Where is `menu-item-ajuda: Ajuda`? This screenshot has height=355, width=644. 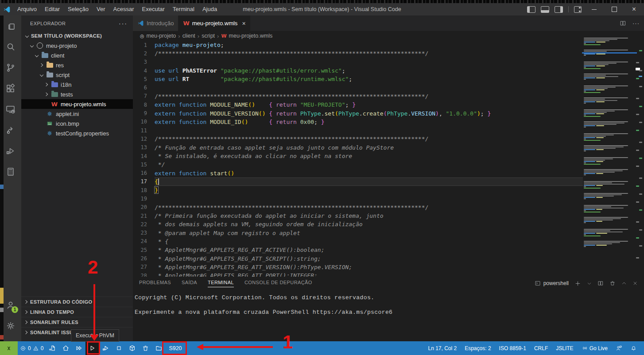
menu-item-ajuda: Ajuda is located at coordinates (210, 9).